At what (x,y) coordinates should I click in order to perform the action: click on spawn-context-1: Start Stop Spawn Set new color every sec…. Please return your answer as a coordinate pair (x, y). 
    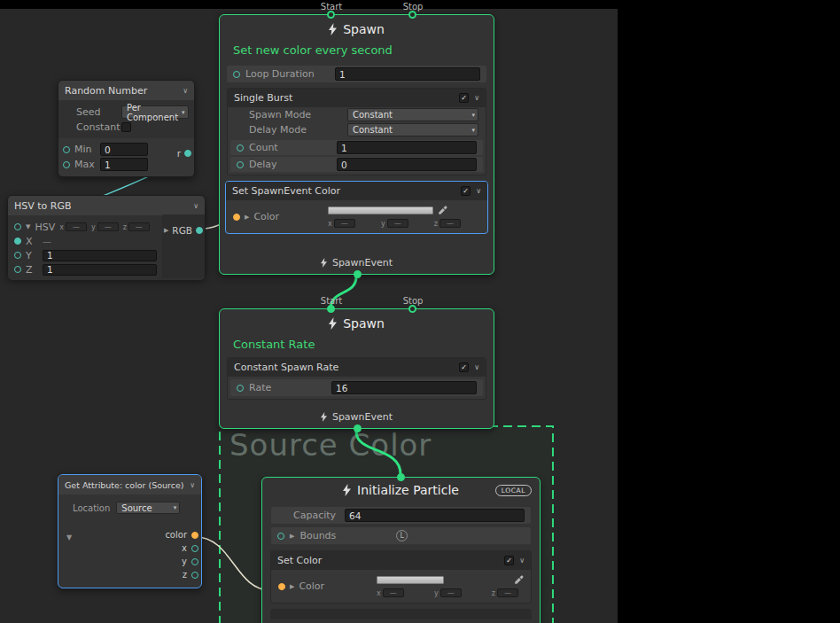
    Looking at the image, I should click on (356, 144).